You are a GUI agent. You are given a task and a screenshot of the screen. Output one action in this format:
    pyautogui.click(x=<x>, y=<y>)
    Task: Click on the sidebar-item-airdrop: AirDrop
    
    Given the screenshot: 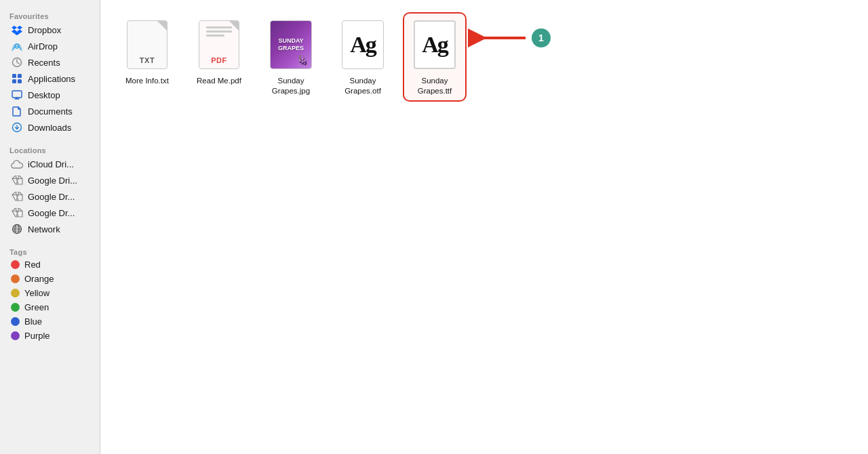 What is the action you would take?
    pyautogui.click(x=50, y=46)
    